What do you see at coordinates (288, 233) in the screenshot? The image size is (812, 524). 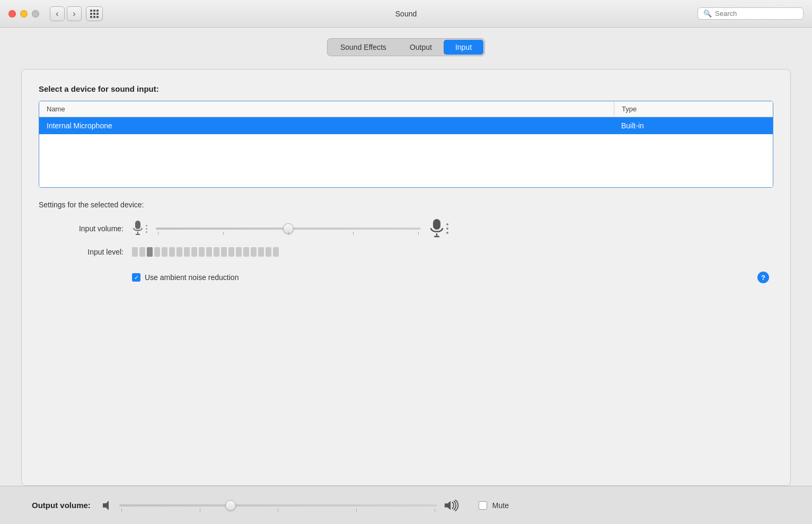 I see `slider-ticks` at bounding box center [288, 233].